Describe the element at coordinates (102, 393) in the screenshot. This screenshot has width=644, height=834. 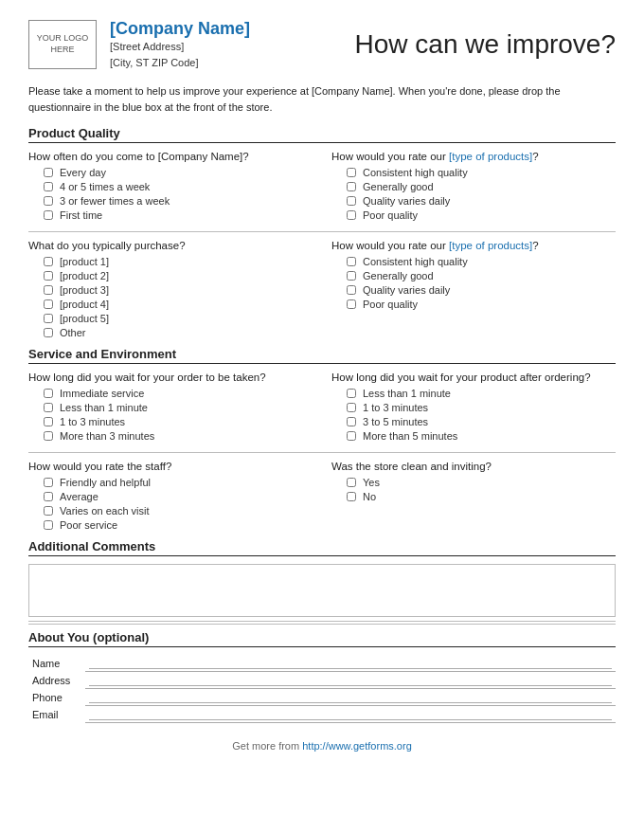
I see `q3-label-1: Immediate service` at that location.